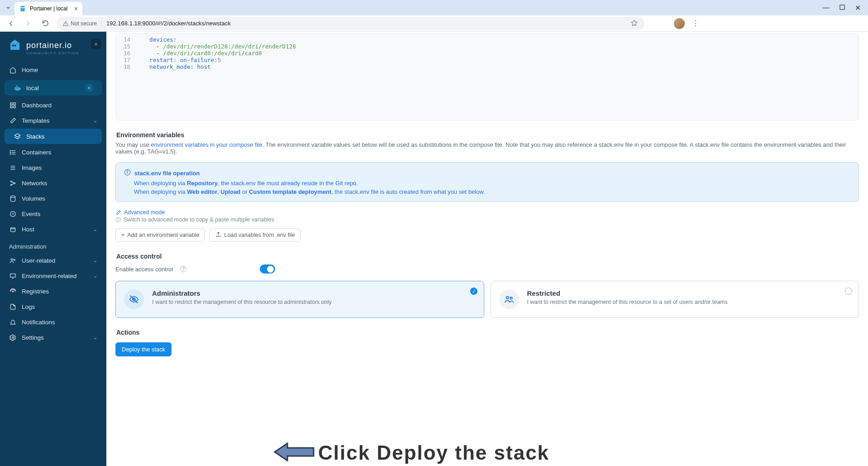 This screenshot has width=868, height=466. I want to click on line-number: 15, so click(126, 46).